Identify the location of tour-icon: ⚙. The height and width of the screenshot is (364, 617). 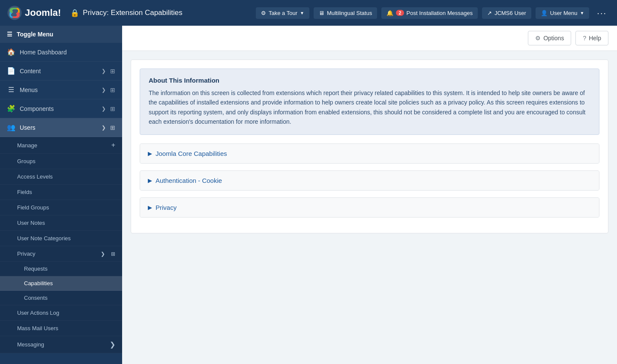
(264, 13).